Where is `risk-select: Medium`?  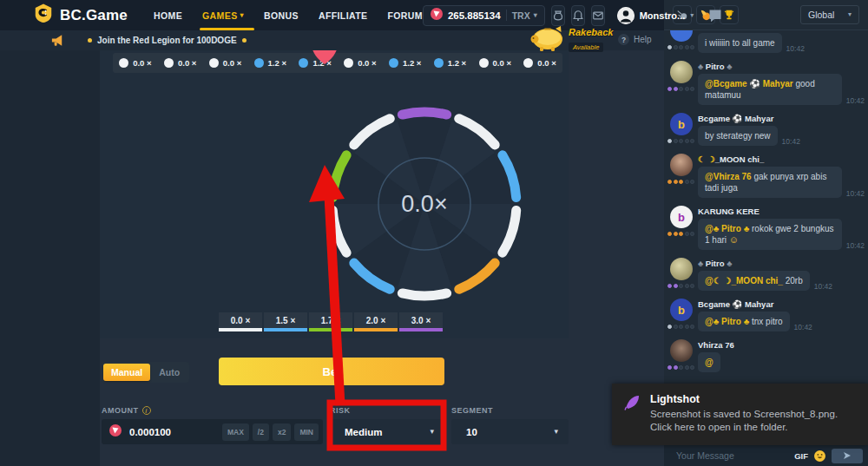
risk-select: Medium is located at coordinates (387, 432).